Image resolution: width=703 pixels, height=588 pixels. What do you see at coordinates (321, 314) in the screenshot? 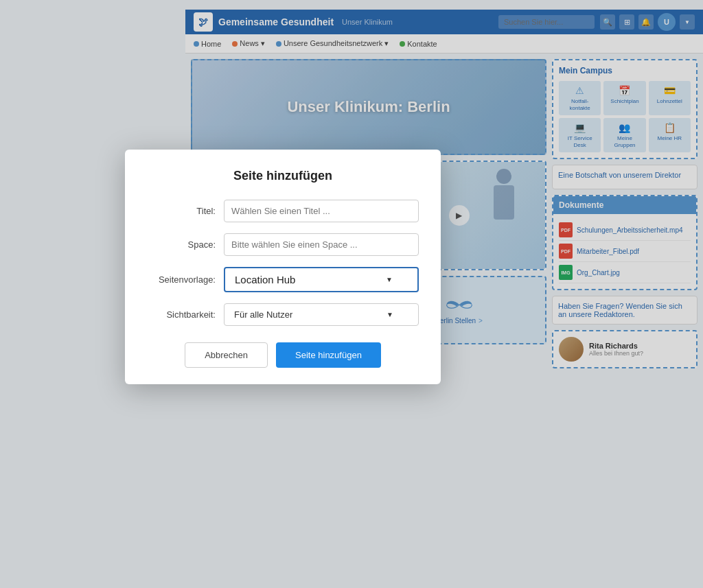
I see `sichtbarkeit-select: Für alle Nutzer ▼` at bounding box center [321, 314].